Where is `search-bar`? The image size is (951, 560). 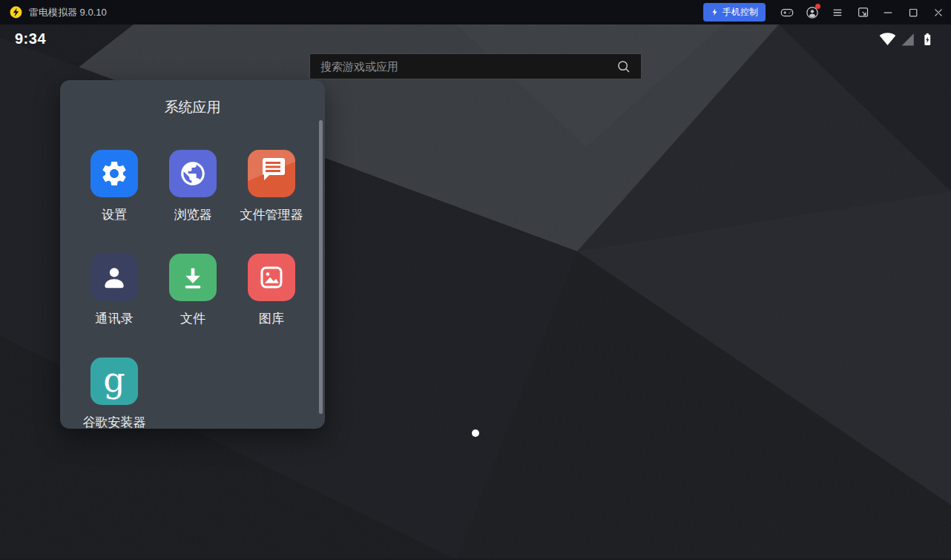 search-bar is located at coordinates (476, 67).